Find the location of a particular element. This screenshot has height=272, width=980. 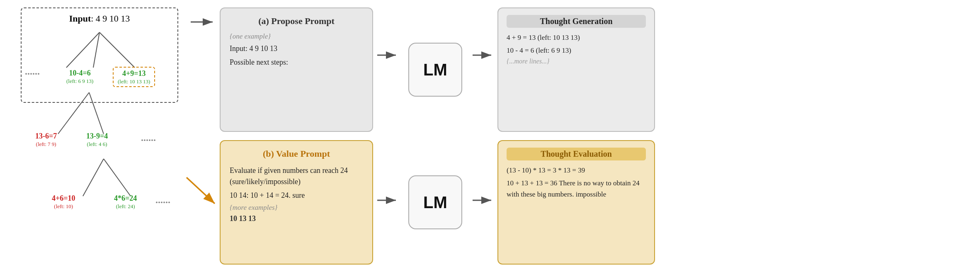

lm-box-bottom: LM is located at coordinates (435, 202).